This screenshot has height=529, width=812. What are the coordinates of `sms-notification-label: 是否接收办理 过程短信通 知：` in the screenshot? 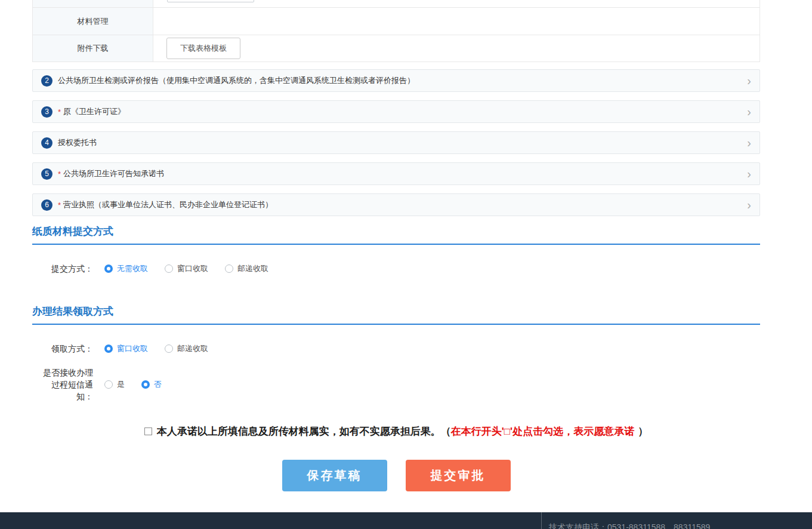 It's located at (67, 385).